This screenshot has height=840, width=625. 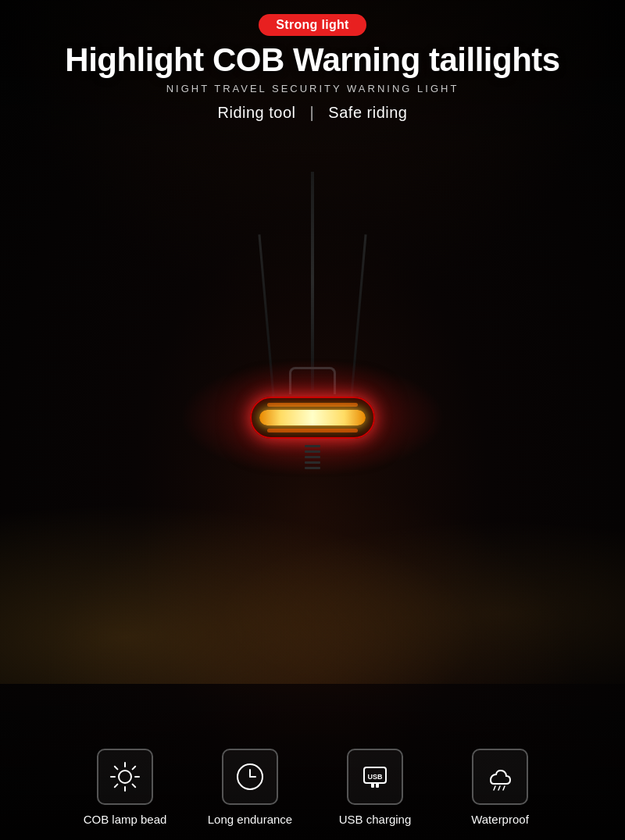 What do you see at coordinates (500, 820) in the screenshot?
I see `feature-waterproof-label: Waterproof` at bounding box center [500, 820].